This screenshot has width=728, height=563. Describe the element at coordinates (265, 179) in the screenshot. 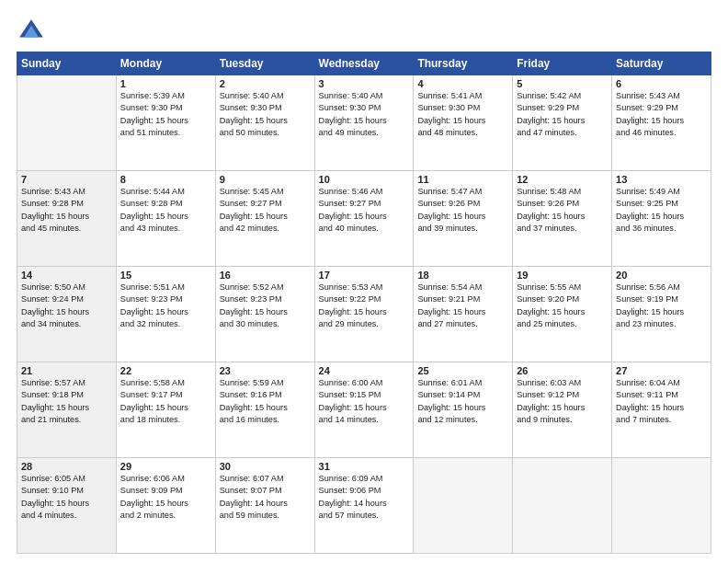

I see `day-number: 9` at that location.